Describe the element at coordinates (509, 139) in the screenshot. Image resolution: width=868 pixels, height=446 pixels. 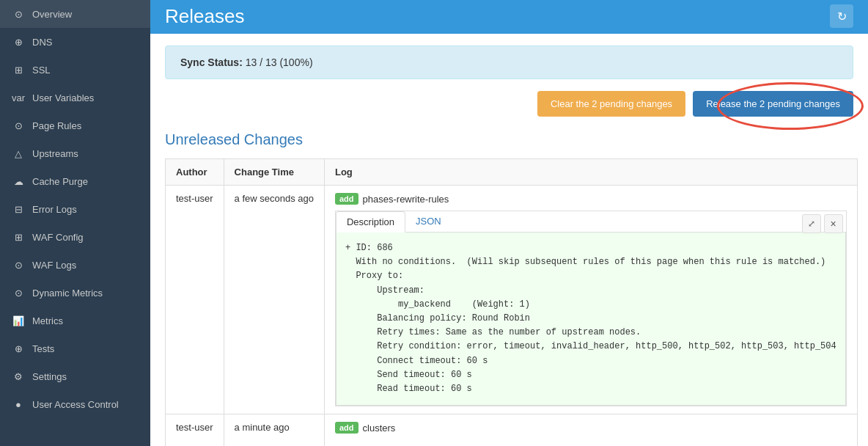
I see `section-title: Unreleased Changes` at that location.